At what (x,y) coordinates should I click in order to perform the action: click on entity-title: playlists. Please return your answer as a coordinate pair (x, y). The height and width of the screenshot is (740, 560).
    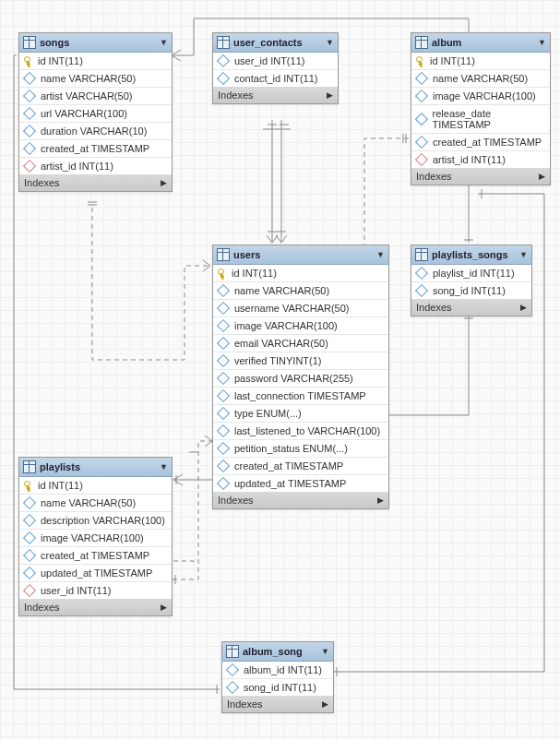
    Looking at the image, I should click on (60, 467).